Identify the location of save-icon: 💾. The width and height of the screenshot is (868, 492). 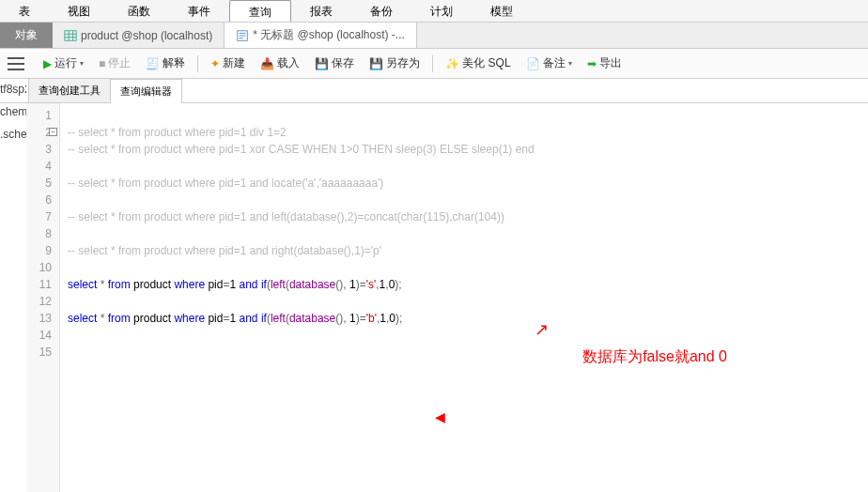
(321, 64).